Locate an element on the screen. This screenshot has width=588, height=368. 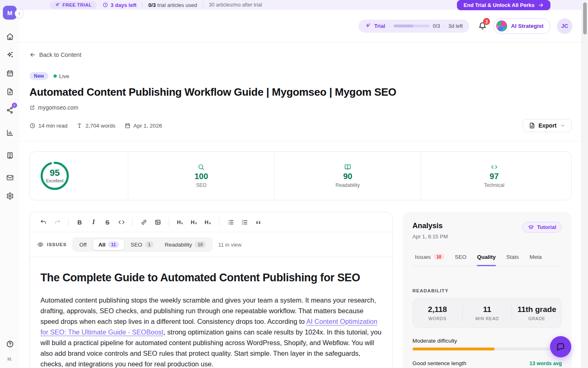
inline-code-button is located at coordinates (121, 222).